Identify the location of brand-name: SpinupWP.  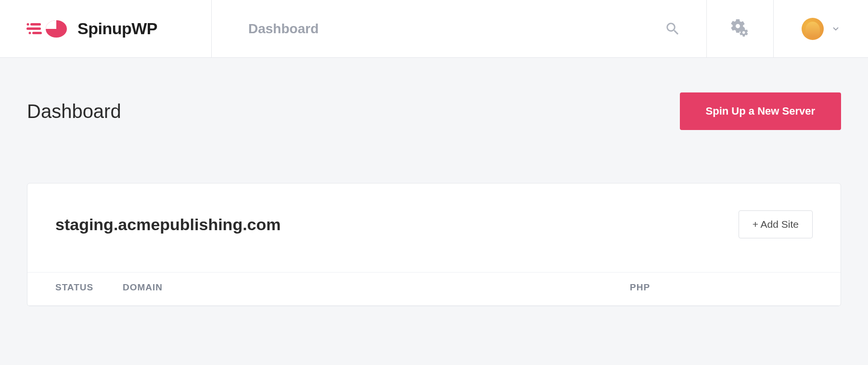
(117, 29).